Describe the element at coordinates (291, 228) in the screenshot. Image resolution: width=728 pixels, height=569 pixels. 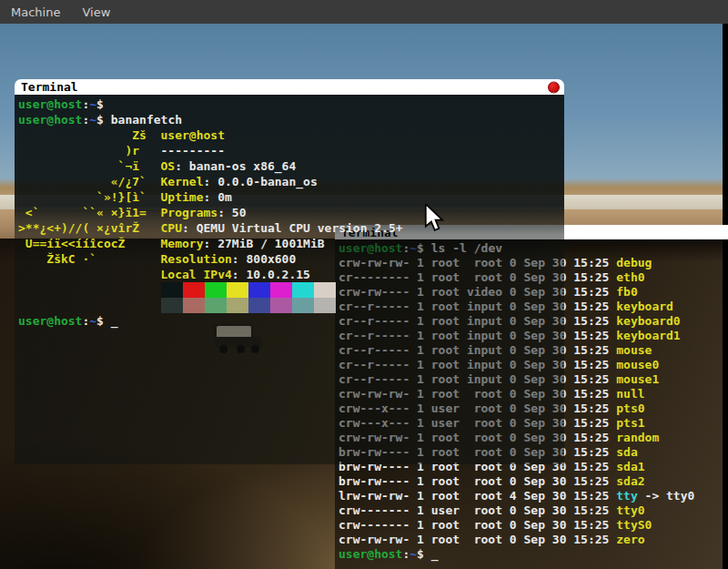
I see `fetch-line: >**¿<+)//( ×¿vîrŽ CPU: QEMU Virtual CPU …` at that location.